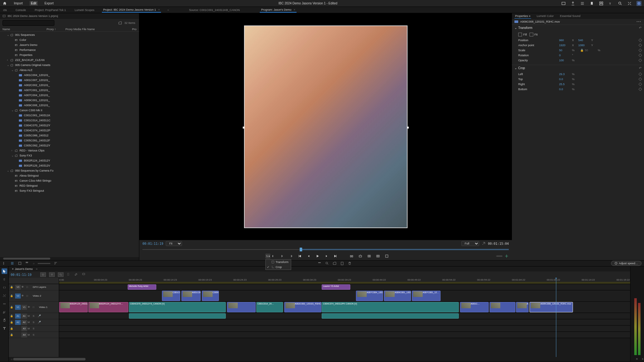 This screenshot has height=362, width=644. What do you see at coordinates (565, 40) in the screenshot?
I see `position-x: 960` at bounding box center [565, 40].